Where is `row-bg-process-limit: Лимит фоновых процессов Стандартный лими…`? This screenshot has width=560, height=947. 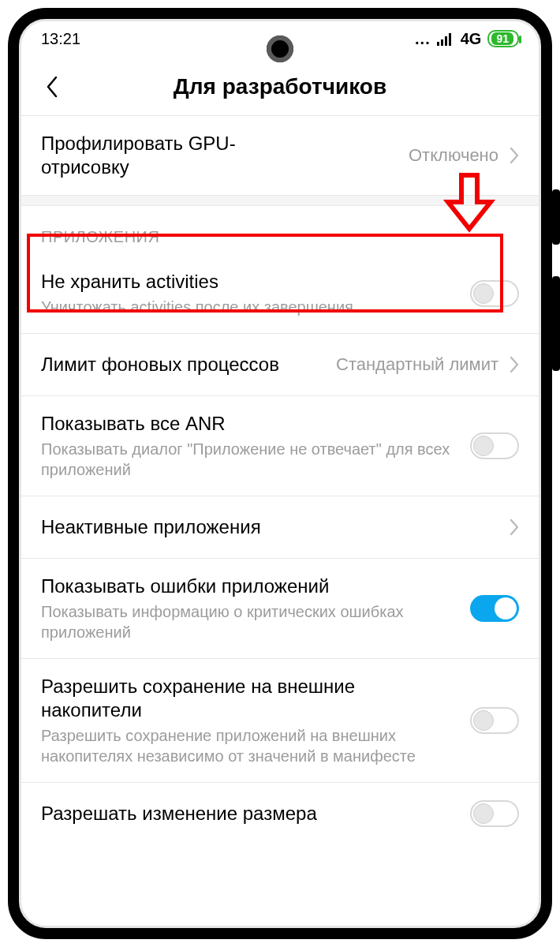 row-bg-process-limit: Лимит фоновых процессов Стандартный лими… is located at coordinates (280, 365).